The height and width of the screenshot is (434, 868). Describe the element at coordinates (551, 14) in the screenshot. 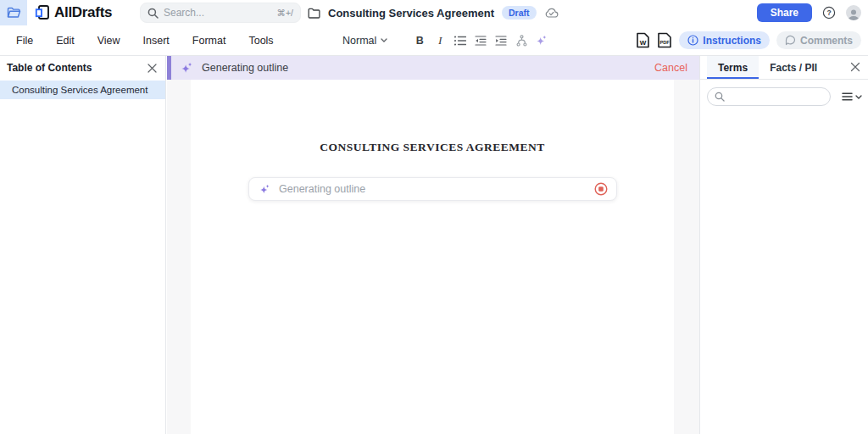

I see `cloud-saved-icon` at that location.